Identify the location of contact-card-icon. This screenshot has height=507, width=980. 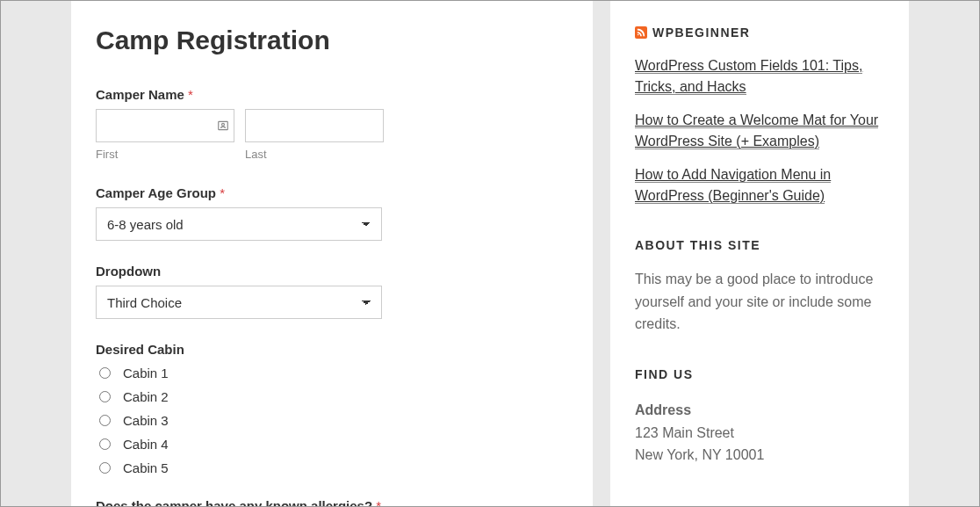
(223, 126).